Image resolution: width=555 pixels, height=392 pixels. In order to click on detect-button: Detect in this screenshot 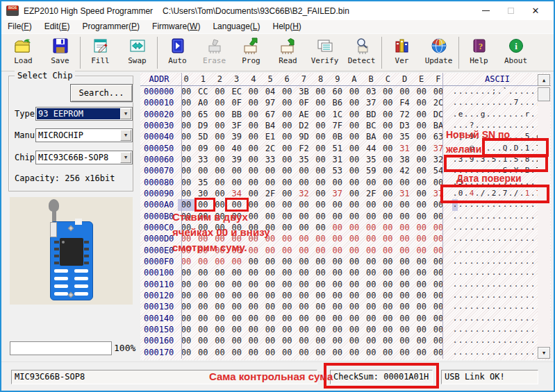, I will do `click(361, 53)`.